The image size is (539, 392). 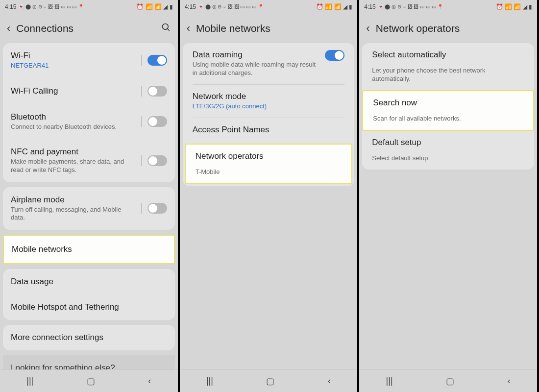 I want to click on wifi-toggle, so click(x=157, y=60).